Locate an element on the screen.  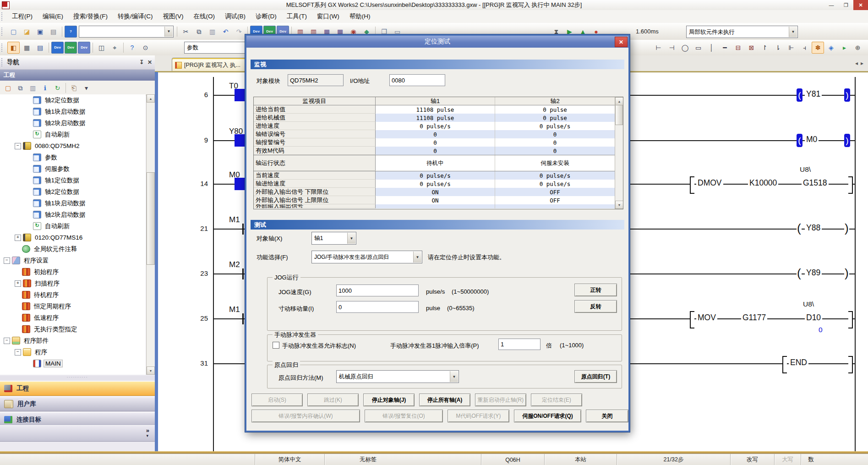
window-layout-icon: ◧ is located at coordinates (14, 48).